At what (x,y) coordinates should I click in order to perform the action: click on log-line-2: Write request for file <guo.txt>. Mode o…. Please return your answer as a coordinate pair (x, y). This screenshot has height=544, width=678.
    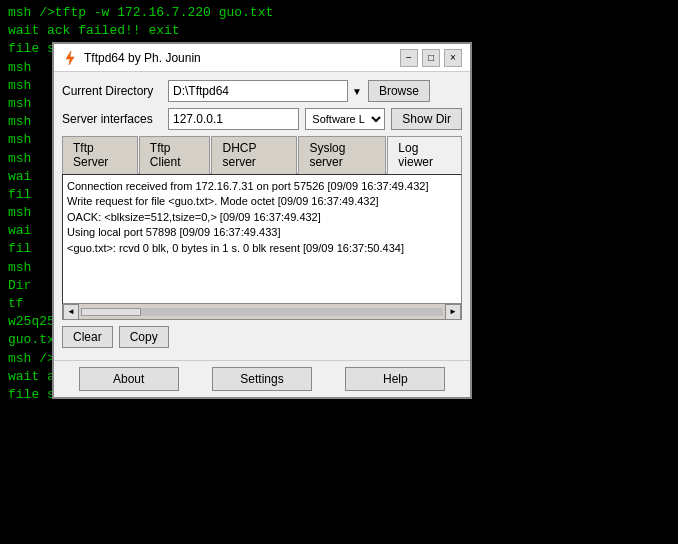
    Looking at the image, I should click on (262, 202).